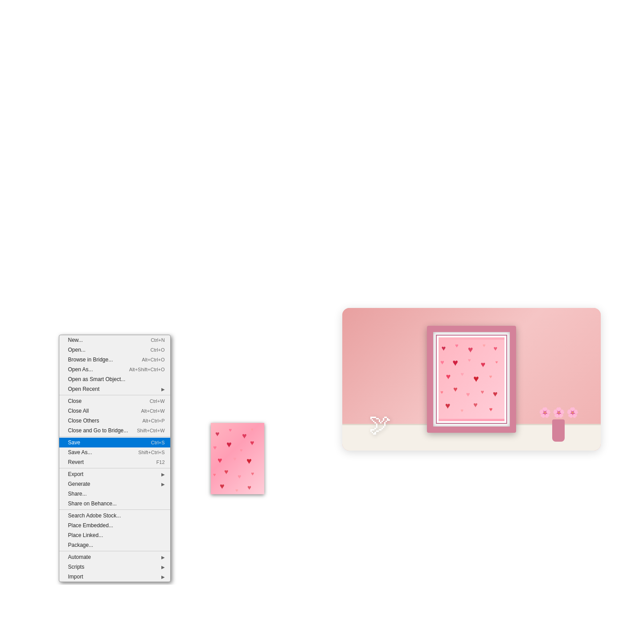 The height and width of the screenshot is (644, 644). Describe the element at coordinates (545, 413) in the screenshot. I see `flower-1: 🌸` at that location.